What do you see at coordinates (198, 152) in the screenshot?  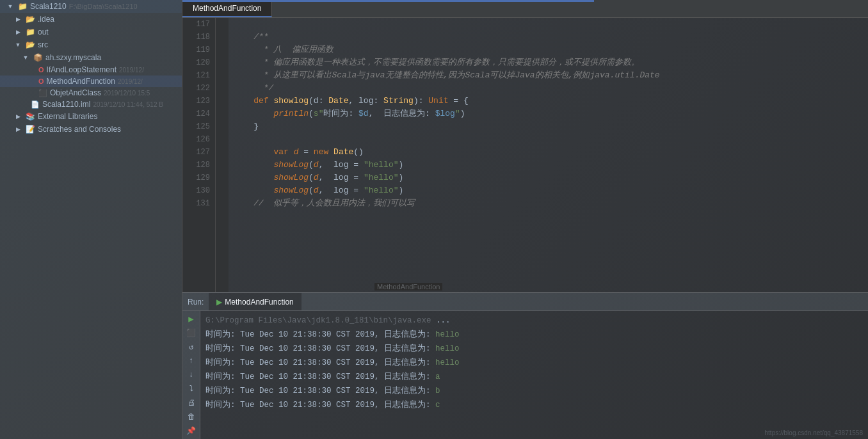 I see `line-num-127: 127` at bounding box center [198, 152].